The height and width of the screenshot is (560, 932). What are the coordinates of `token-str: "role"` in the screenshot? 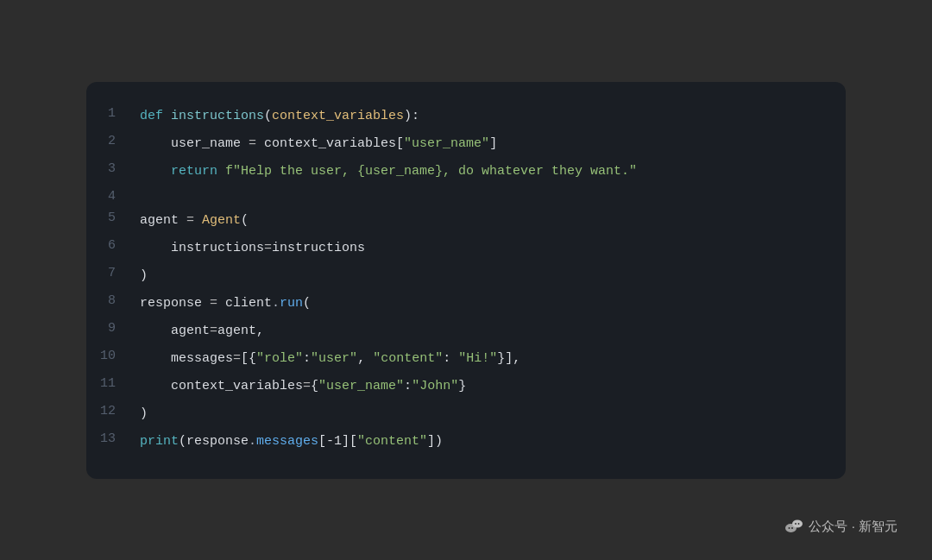 It's located at (280, 359).